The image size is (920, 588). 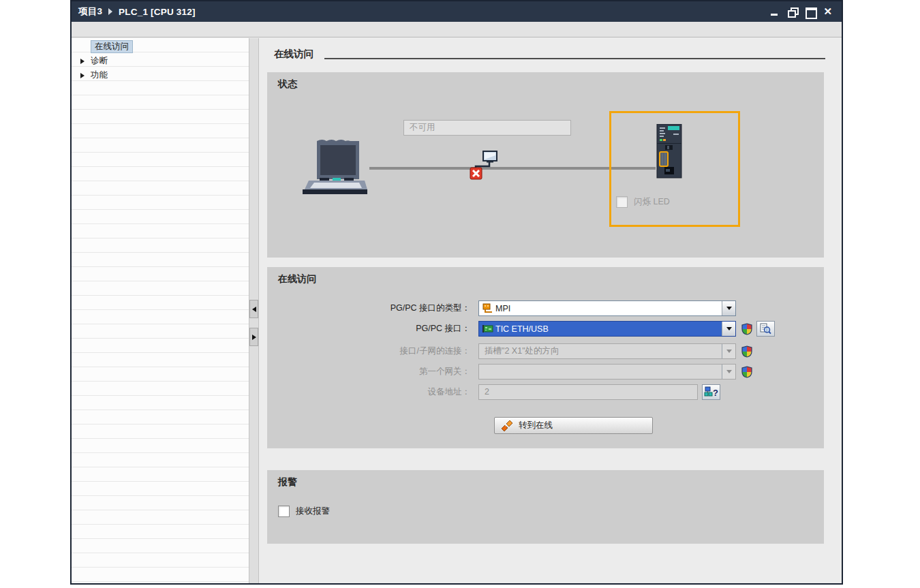 What do you see at coordinates (810, 12) in the screenshot?
I see `maximize-icon` at bounding box center [810, 12].